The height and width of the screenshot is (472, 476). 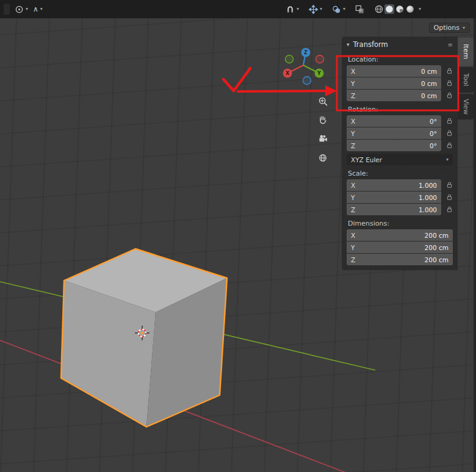 I want to click on location-z-row: Z 0 cm, so click(x=400, y=95).